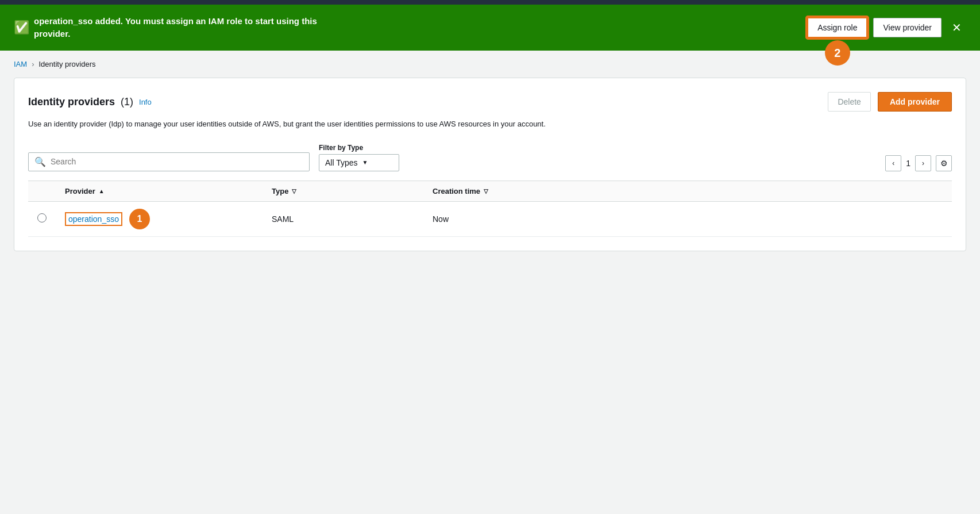  Describe the element at coordinates (688, 218) in the screenshot. I see `row-creation-cell: Now` at that location.